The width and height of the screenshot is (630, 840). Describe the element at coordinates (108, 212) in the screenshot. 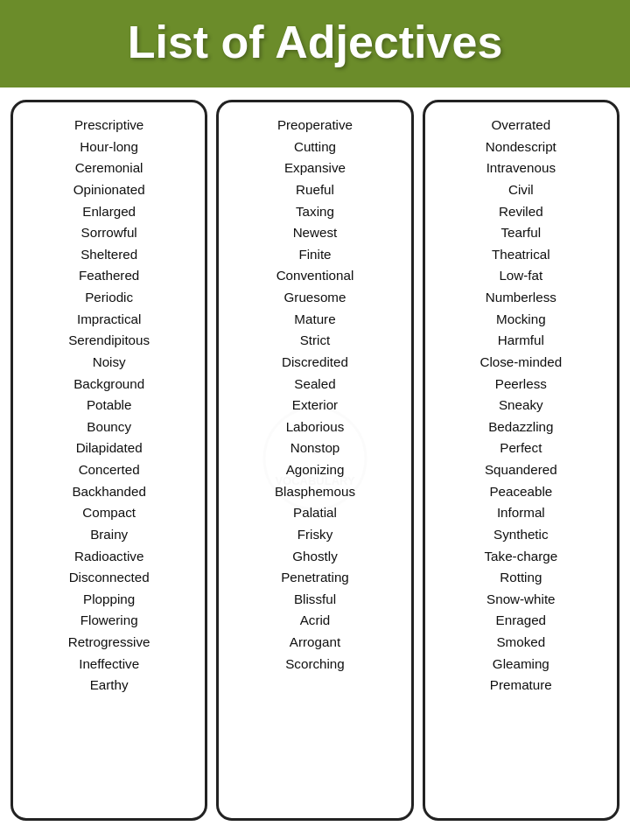

I see `list-item: Enlarged` at that location.